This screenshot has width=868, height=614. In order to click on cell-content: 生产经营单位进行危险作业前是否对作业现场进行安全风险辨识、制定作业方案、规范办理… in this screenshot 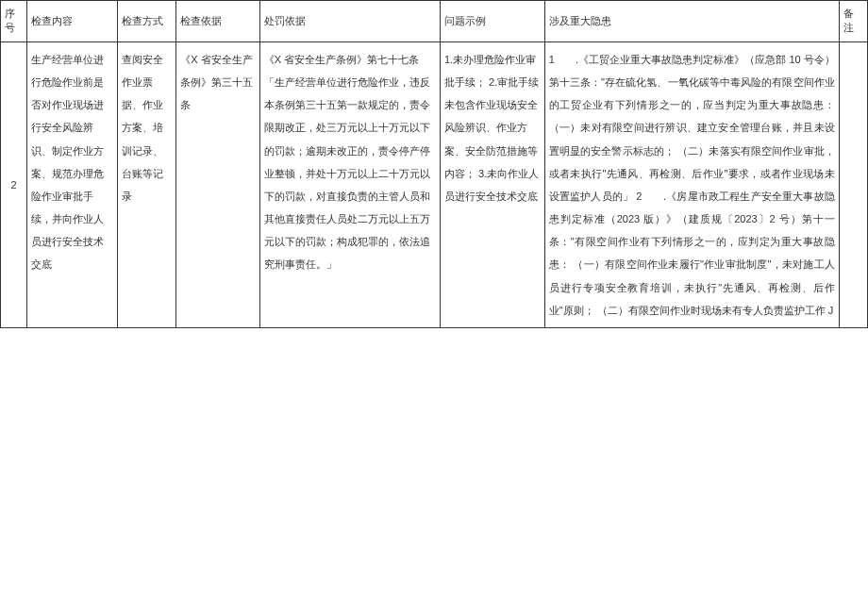, I will do `click(73, 185)`.